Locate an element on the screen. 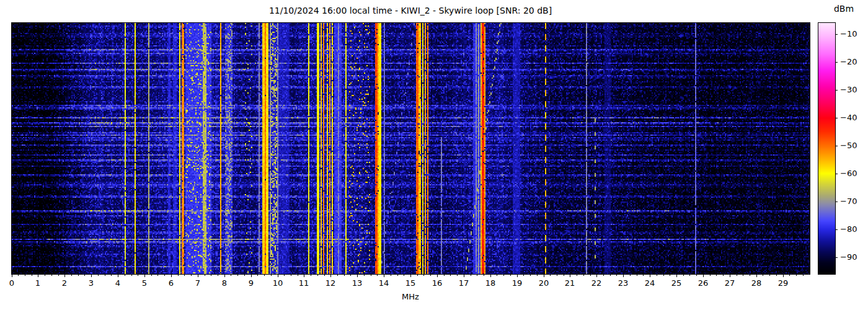  x-tick-label: 26 is located at coordinates (703, 283).